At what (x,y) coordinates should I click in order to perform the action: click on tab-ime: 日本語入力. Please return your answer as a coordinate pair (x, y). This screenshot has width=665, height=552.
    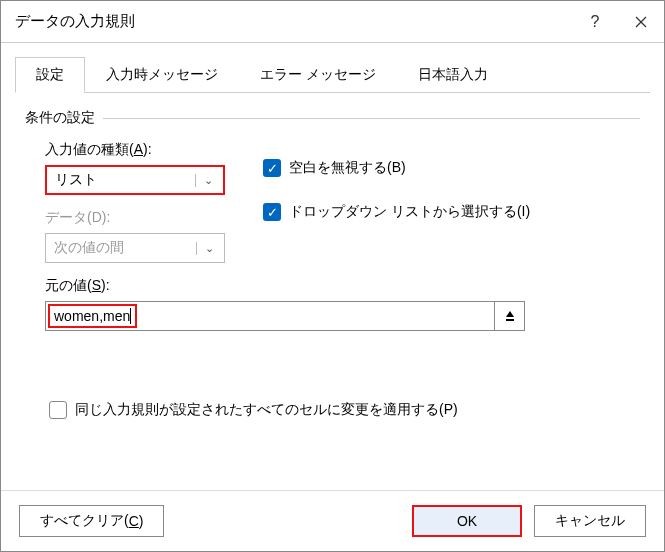
    Looking at the image, I should click on (453, 74).